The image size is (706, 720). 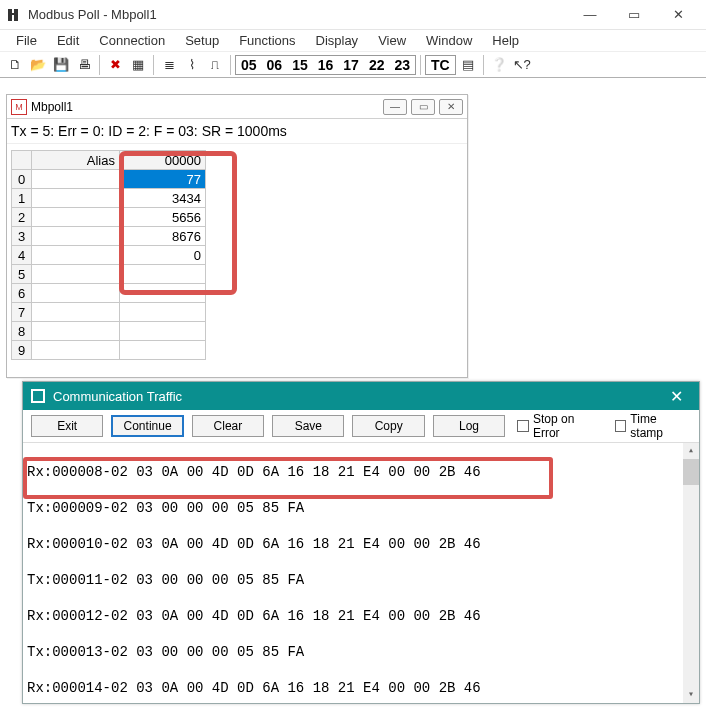 I want to click on table-row: 38676, so click(x=109, y=236).